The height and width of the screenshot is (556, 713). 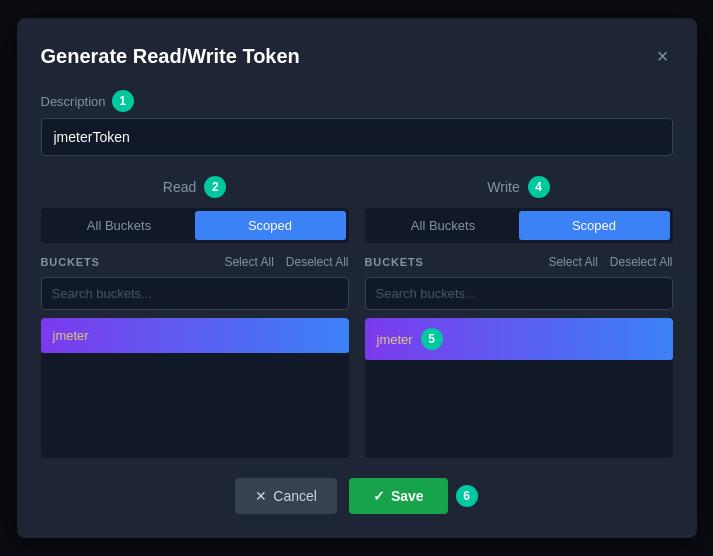 What do you see at coordinates (444, 226) in the screenshot?
I see `write-tab-all: All Buckets` at bounding box center [444, 226].